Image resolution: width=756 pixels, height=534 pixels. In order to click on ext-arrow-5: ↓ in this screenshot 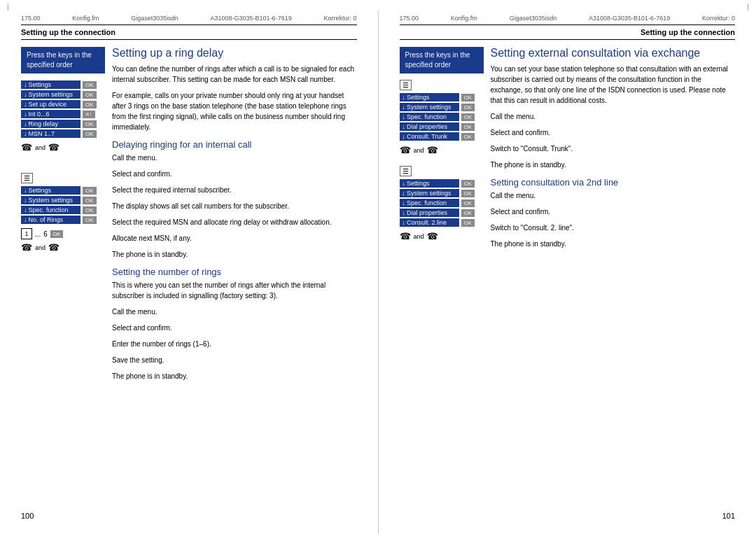, I will do `click(405, 136)`.